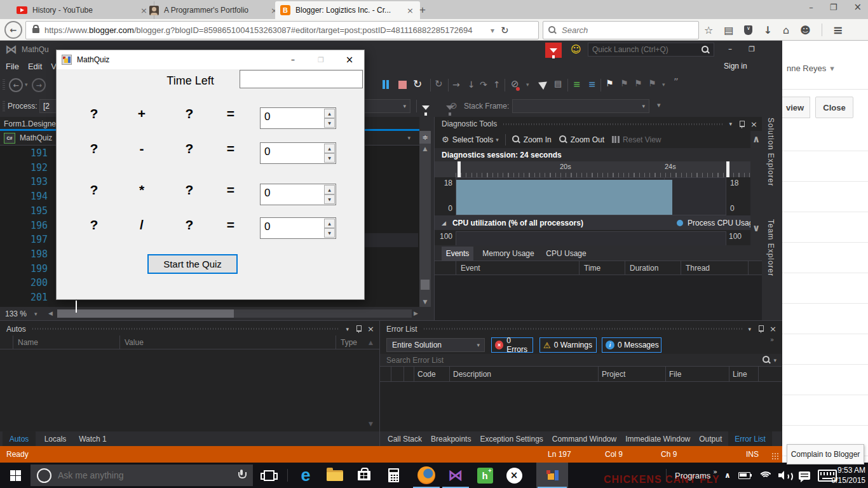  I want to click on stop-icon, so click(403, 85).